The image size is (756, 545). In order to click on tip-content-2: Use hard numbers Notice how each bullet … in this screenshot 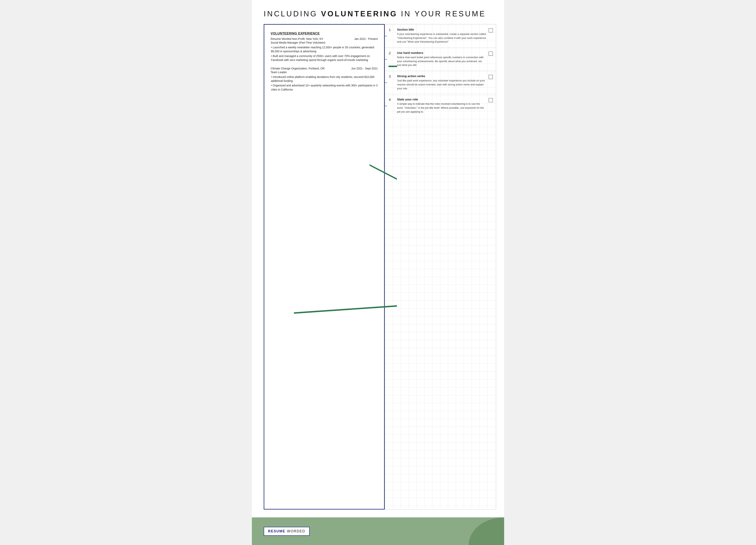, I will do `click(442, 59)`.